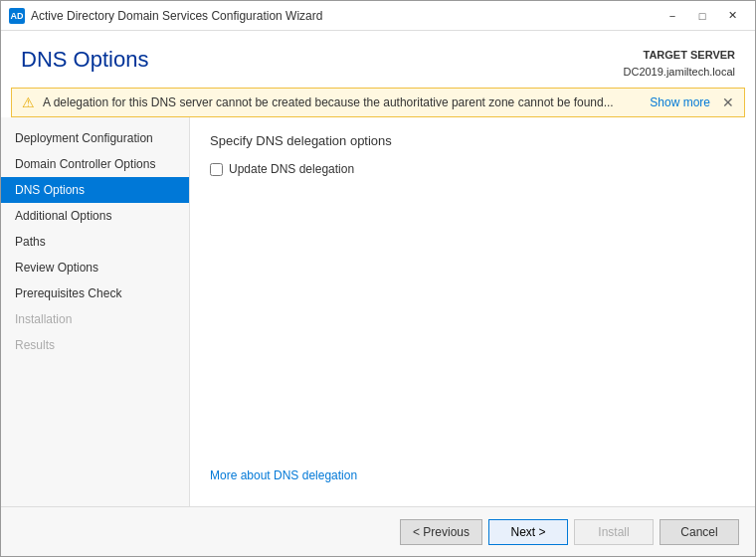 Image resolution: width=756 pixels, height=557 pixels. Describe the element at coordinates (702, 16) in the screenshot. I see `title-bar-controls: − □ ✕` at that location.